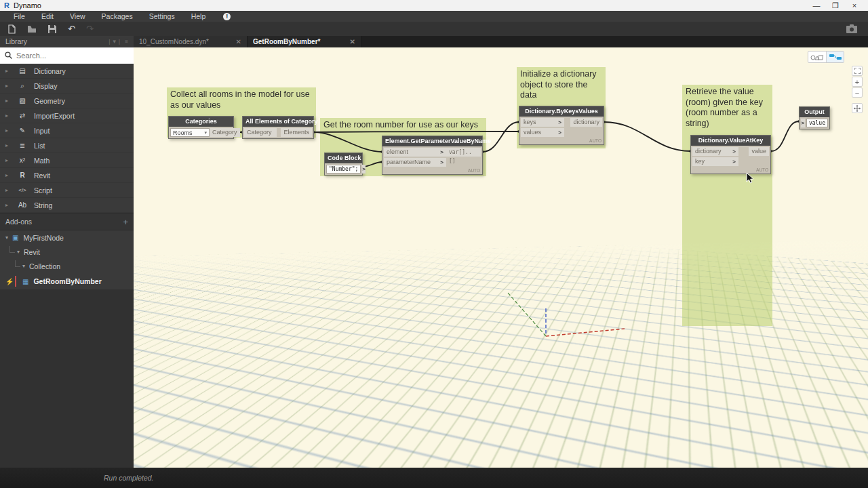 This screenshot has height=488, width=868. Describe the element at coordinates (114, 42) in the screenshot. I see `filter-icon: ❘▼❘` at that location.